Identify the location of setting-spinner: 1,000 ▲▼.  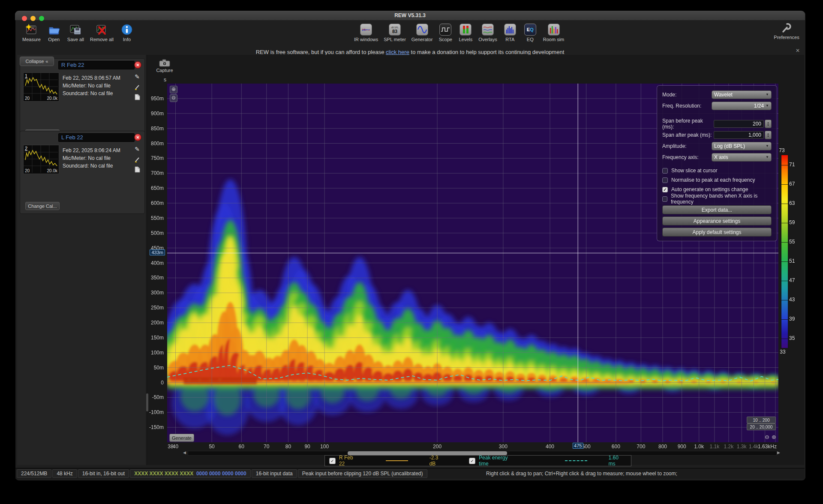
(742, 135).